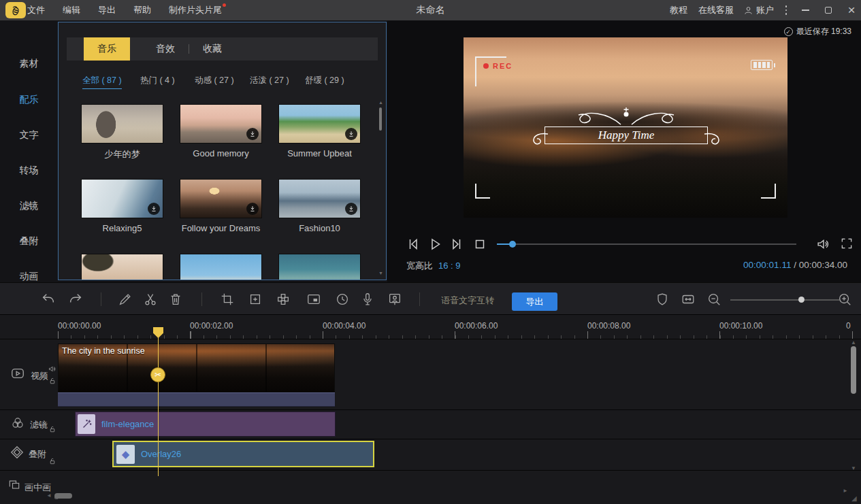 This screenshot has width=861, height=504. Describe the element at coordinates (854, 370) in the screenshot. I see `vertical-scrollbar-thumb` at that location.